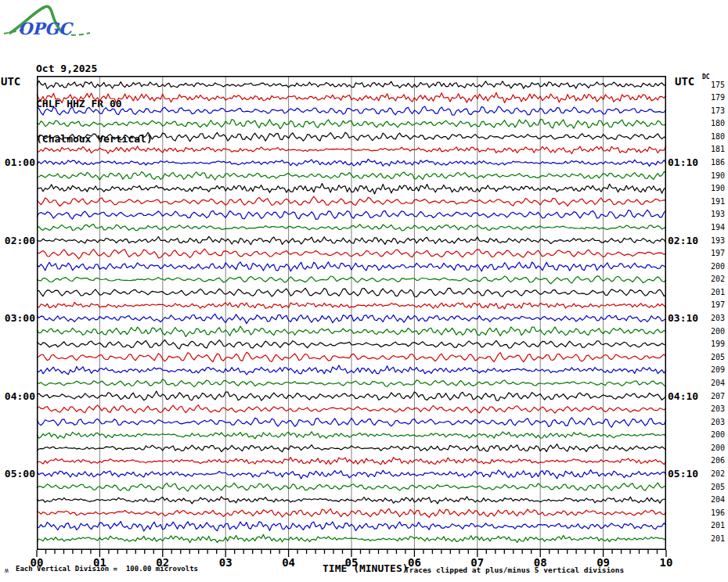  What do you see at coordinates (225, 562) in the screenshot?
I see `x-tick-label-03: 03` at bounding box center [225, 562].